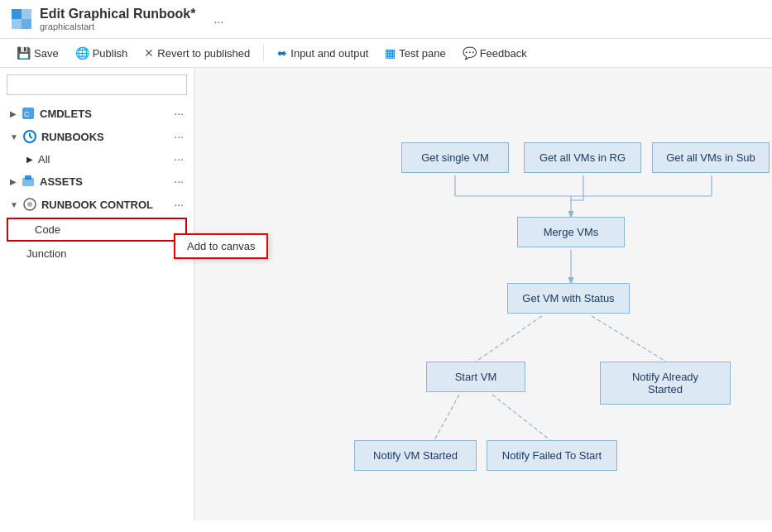  Describe the element at coordinates (97, 204) in the screenshot. I see `sidebar-item-runbook-control: ▼ RUNBOOK CONTROL ···` at that location.